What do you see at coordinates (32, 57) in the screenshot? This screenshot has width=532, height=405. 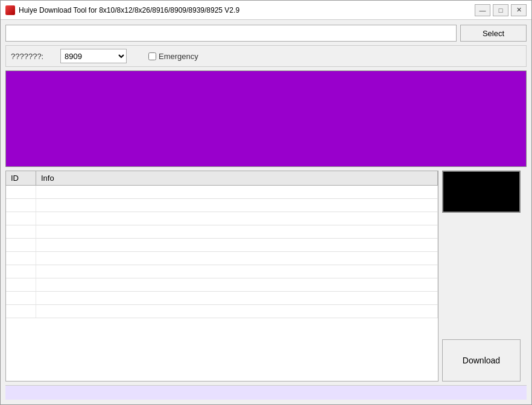 I see `model-label: ???????:` at bounding box center [32, 57].